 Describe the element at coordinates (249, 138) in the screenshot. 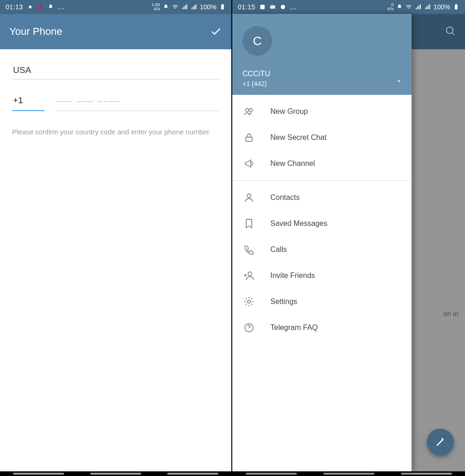

I see `secret-chat-icon` at that location.